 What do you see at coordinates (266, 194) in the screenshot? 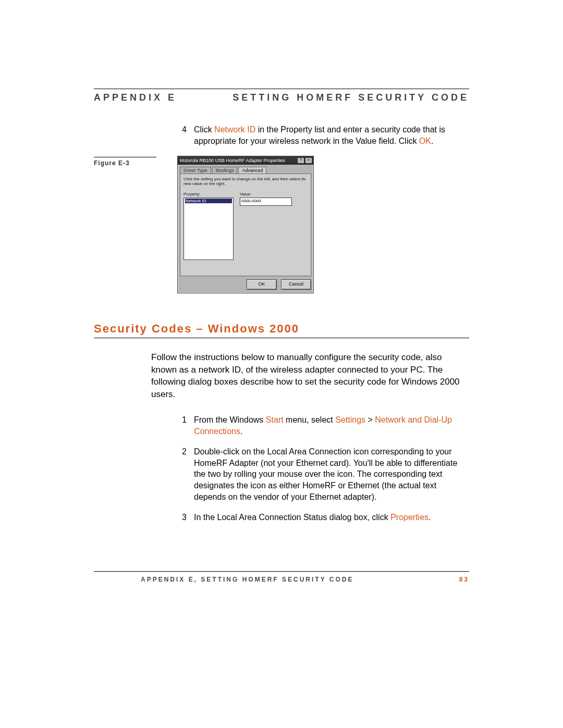
I see `label-value: Value:` at bounding box center [266, 194].